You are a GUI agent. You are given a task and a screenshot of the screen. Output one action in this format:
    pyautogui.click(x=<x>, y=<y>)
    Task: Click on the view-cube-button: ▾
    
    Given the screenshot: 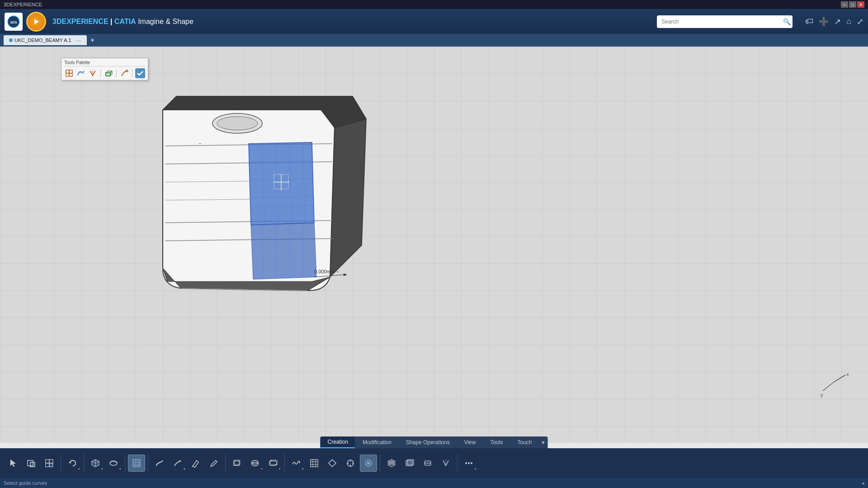 What is the action you would take?
    pyautogui.click(x=95, y=463)
    